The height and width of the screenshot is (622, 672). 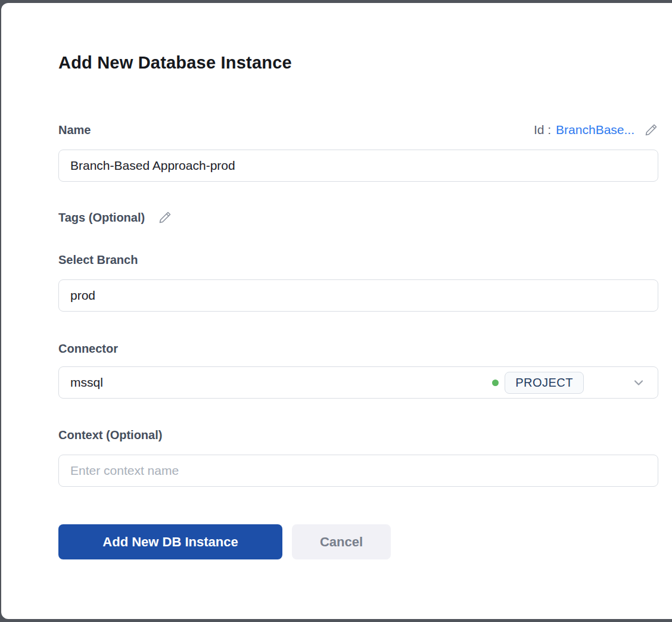 I want to click on edit-tags-pencil-icon, so click(x=165, y=217).